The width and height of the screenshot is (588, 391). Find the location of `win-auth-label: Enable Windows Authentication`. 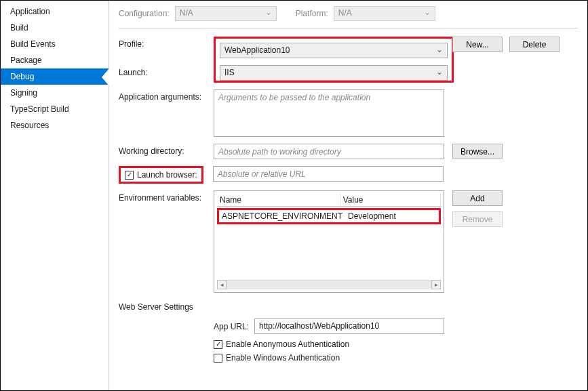

win-auth-label: Enable Windows Authentication is located at coordinates (283, 358).